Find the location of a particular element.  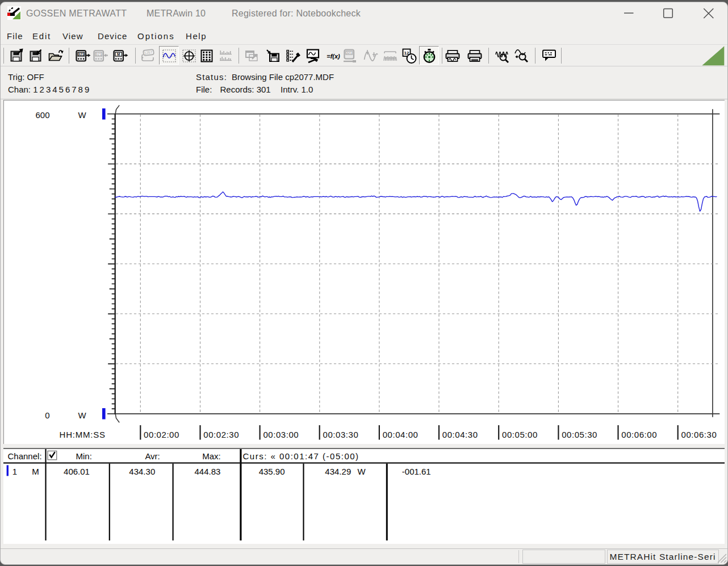

svg-text: 434.30 is located at coordinates (142, 471).